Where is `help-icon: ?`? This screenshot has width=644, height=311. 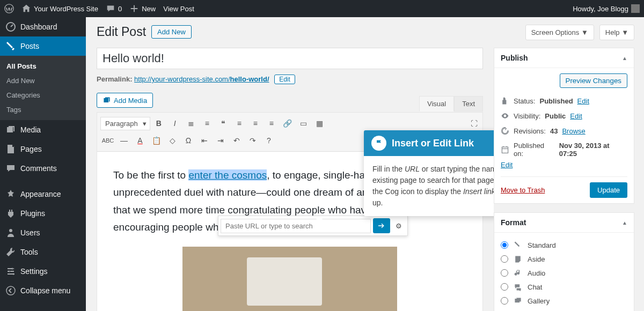
help-icon: ? is located at coordinates (269, 140).